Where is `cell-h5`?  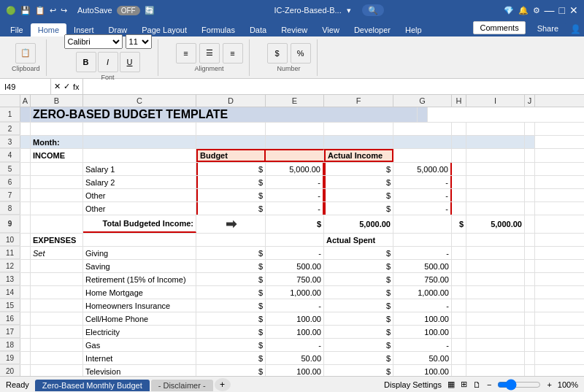 cell-h5 is located at coordinates (459, 169).